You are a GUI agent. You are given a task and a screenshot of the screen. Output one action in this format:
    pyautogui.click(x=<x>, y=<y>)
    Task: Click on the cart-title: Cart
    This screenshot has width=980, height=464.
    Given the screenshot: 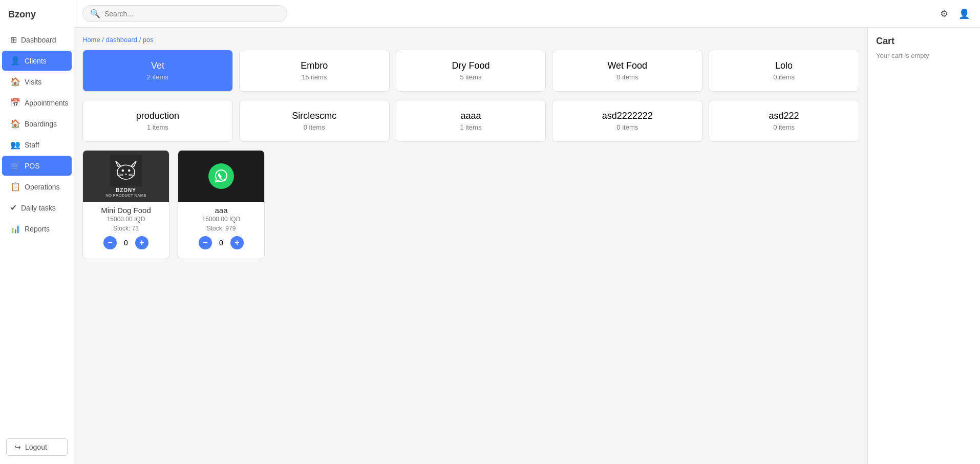 What is the action you would take?
    pyautogui.click(x=924, y=41)
    